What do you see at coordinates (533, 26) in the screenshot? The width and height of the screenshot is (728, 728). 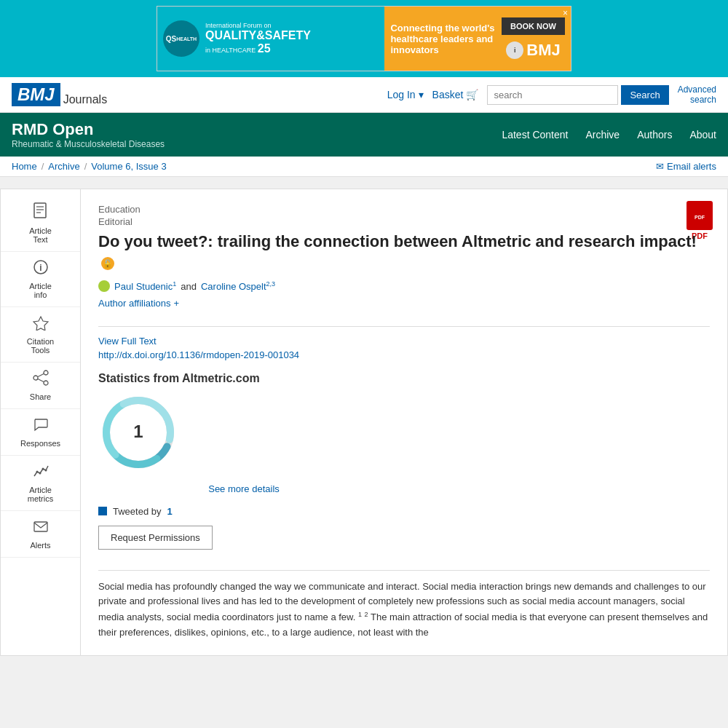 I see `book-now-button: BOOK NOW` at bounding box center [533, 26].